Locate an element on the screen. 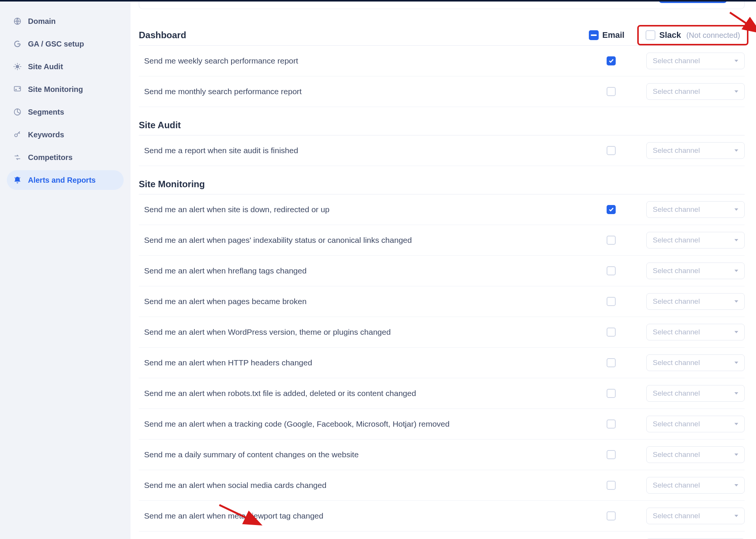  slack-master-checkbox is located at coordinates (650, 35).